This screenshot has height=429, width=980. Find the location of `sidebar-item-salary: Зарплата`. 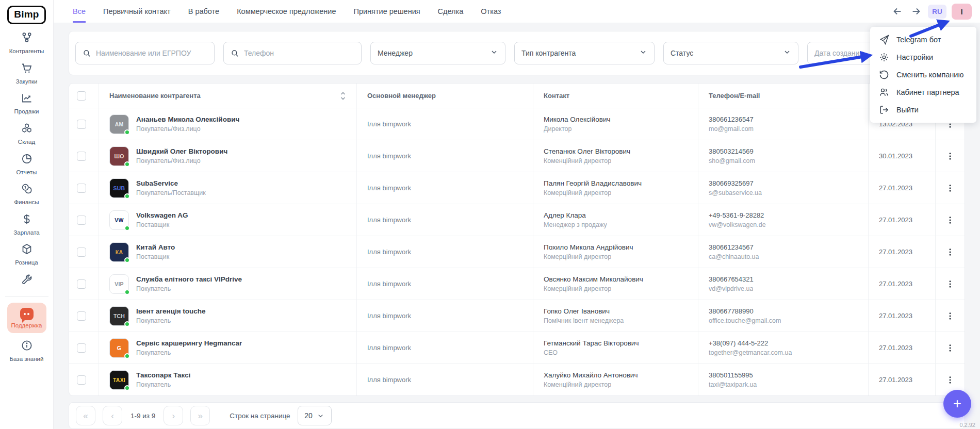

sidebar-item-salary: Зарплата is located at coordinates (27, 225).